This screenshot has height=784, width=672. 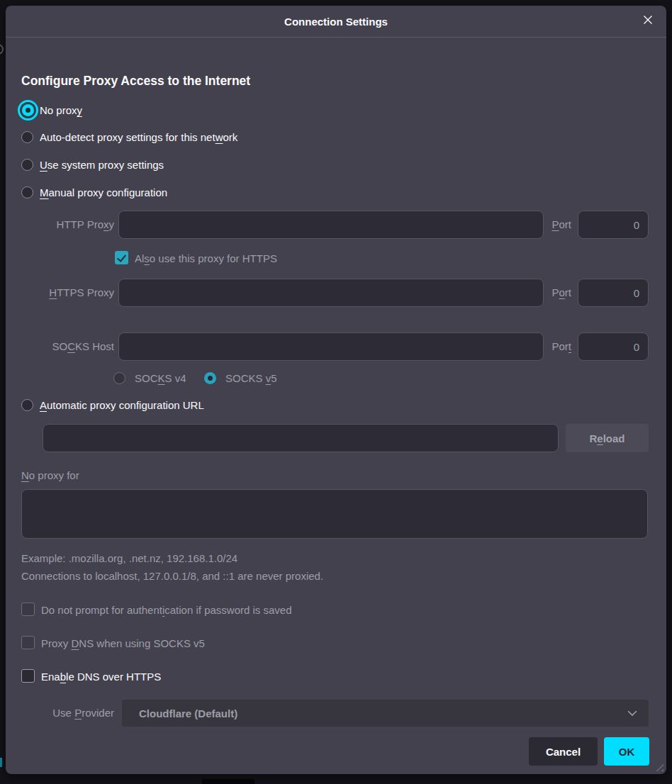 I want to click on radio-label-auto-url: Automatic proxy configuration URL, so click(x=122, y=405).